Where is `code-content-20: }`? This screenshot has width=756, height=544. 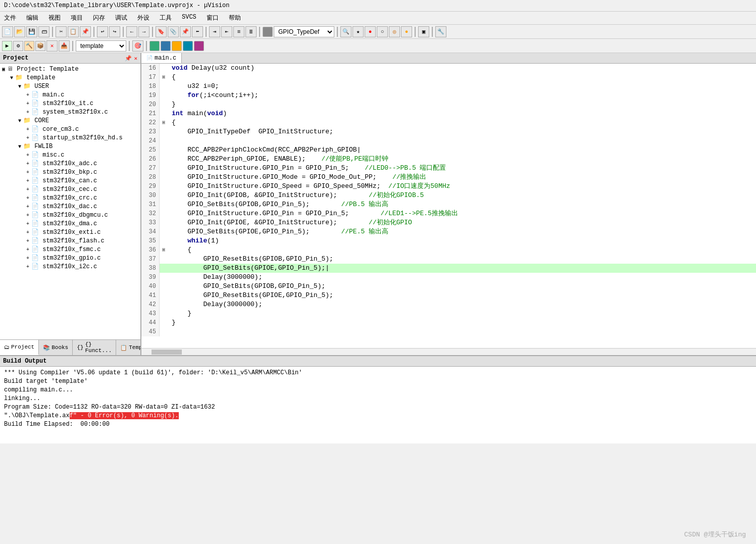
code-content-20: } is located at coordinates (172, 105).